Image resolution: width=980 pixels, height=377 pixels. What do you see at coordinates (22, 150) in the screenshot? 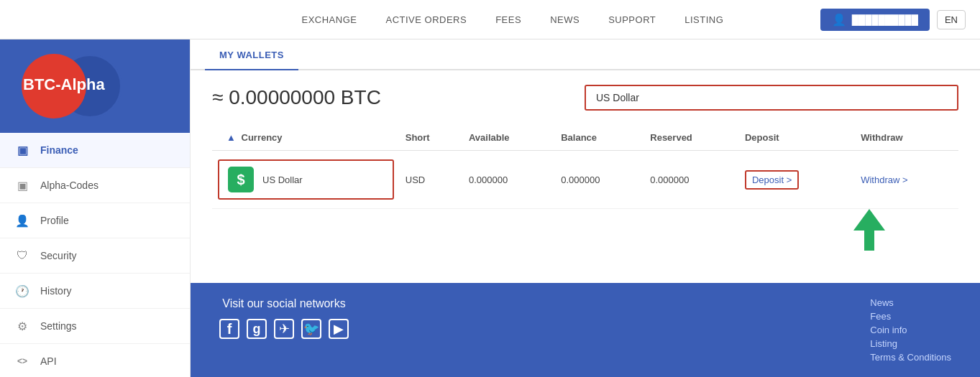
I see `finance-icon: ▣` at bounding box center [22, 150].